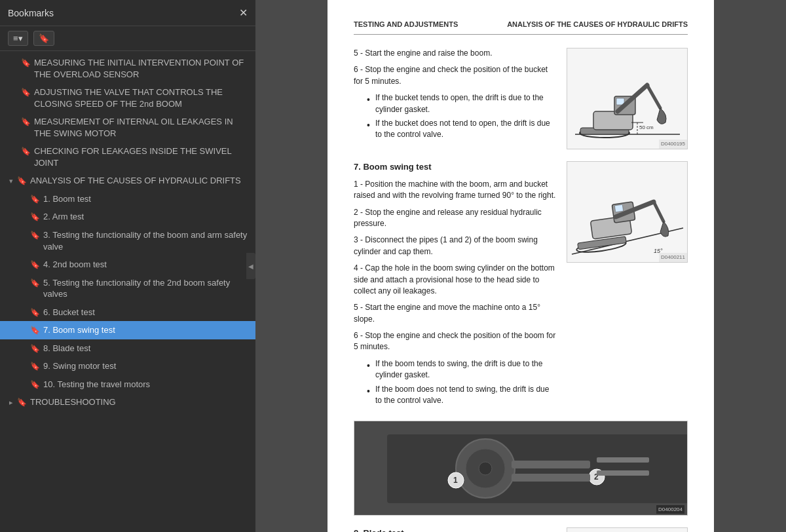 The height and width of the screenshot is (532, 786). Describe the element at coordinates (141, 68) in the screenshot. I see `bookmark-label: MEASURING THE INITIAL INTERVENTION POINT…` at that location.